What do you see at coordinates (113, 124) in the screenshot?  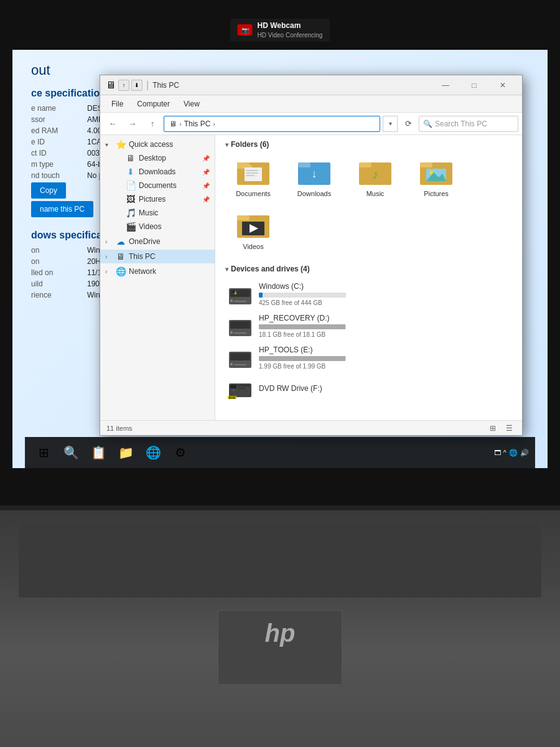 I see `back-button: ←` at bounding box center [113, 124].